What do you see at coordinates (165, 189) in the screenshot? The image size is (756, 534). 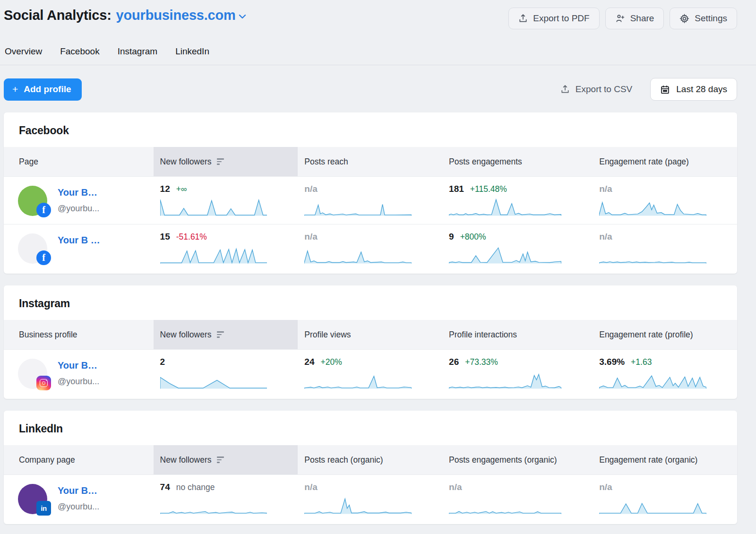 I see `metric-value: 12` at bounding box center [165, 189].